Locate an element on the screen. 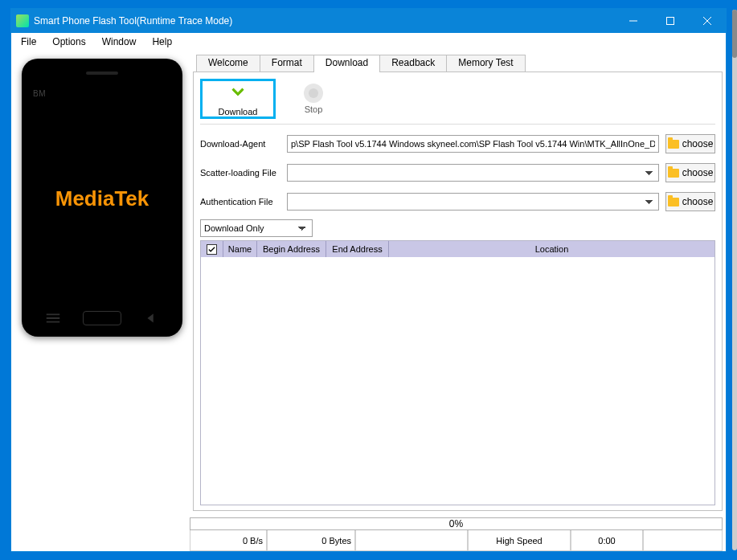 This screenshot has height=560, width=737. header-end-address: End Address is located at coordinates (358, 249).